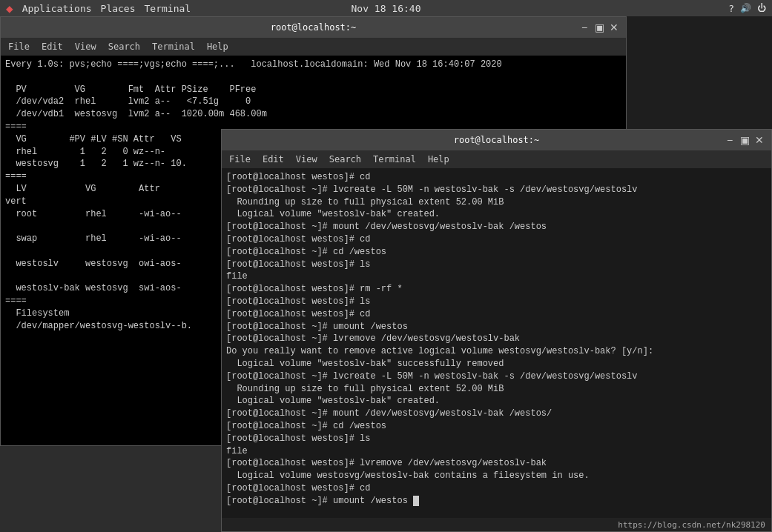  I want to click on help-icon: ?, so click(731, 9).